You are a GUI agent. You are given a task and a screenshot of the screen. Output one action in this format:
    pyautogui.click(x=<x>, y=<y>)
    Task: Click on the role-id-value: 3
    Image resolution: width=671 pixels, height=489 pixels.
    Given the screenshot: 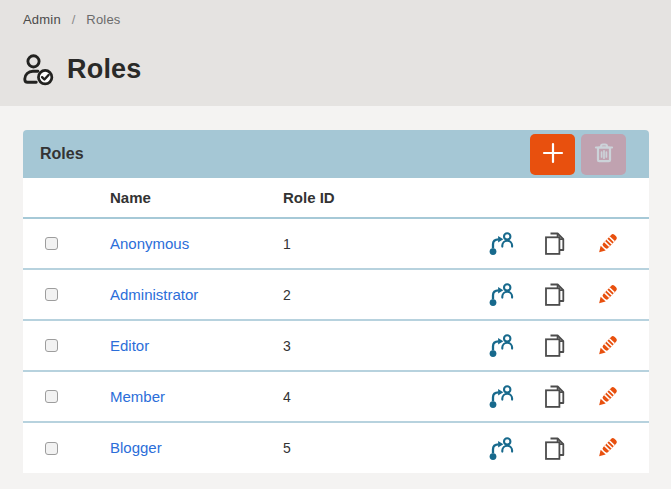 What is the action you would take?
    pyautogui.click(x=386, y=346)
    